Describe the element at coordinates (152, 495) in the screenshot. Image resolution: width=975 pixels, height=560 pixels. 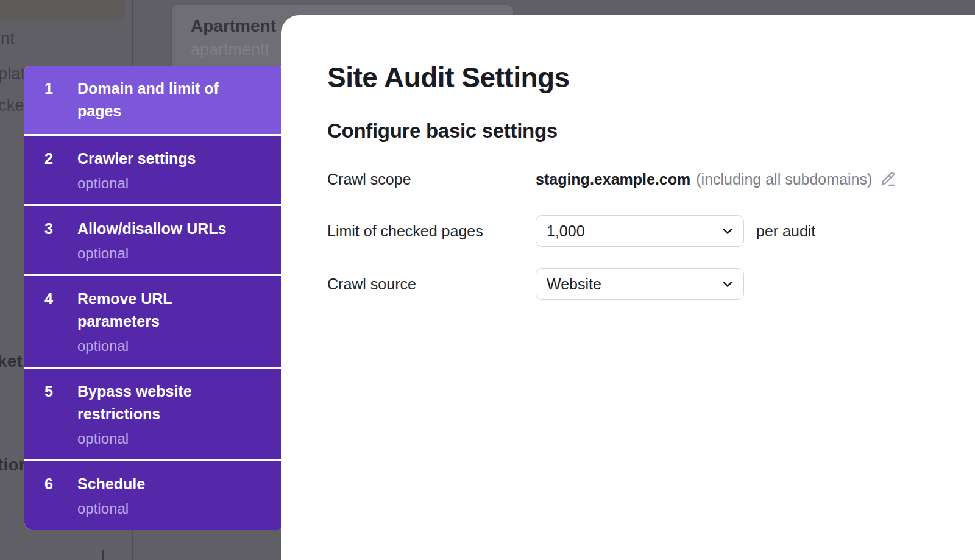
I see `stepper-step-6: 6 Schedule optional` at that location.